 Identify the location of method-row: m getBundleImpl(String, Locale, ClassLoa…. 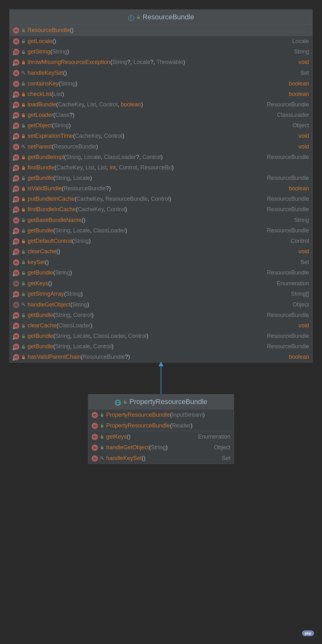
(161, 157).